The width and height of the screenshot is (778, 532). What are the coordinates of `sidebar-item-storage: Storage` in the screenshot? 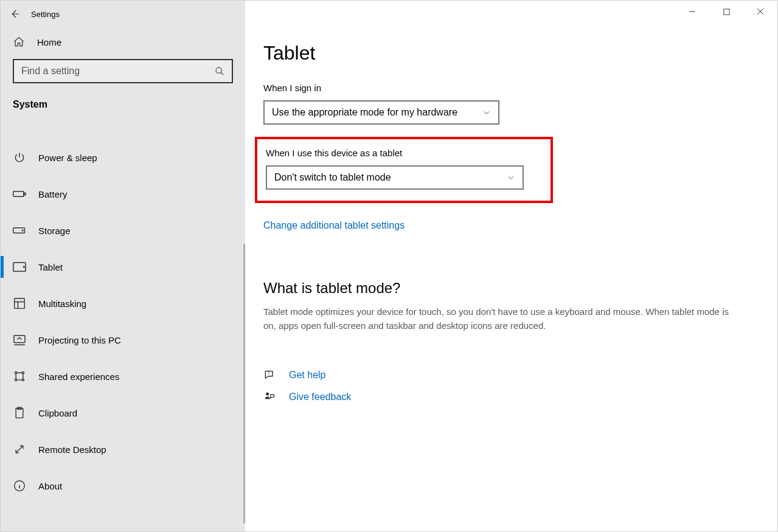 It's located at (123, 230).